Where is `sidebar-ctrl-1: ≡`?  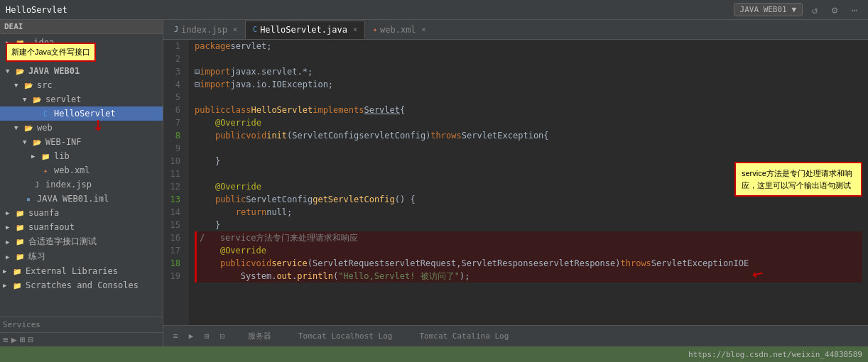 sidebar-ctrl-1: ≡ is located at coordinates (6, 339).